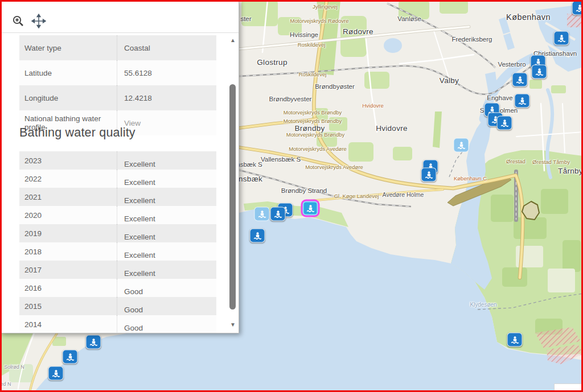 The width and height of the screenshot is (583, 392). Describe the element at coordinates (118, 288) in the screenshot. I see `table-row: 2016Good` at that location.